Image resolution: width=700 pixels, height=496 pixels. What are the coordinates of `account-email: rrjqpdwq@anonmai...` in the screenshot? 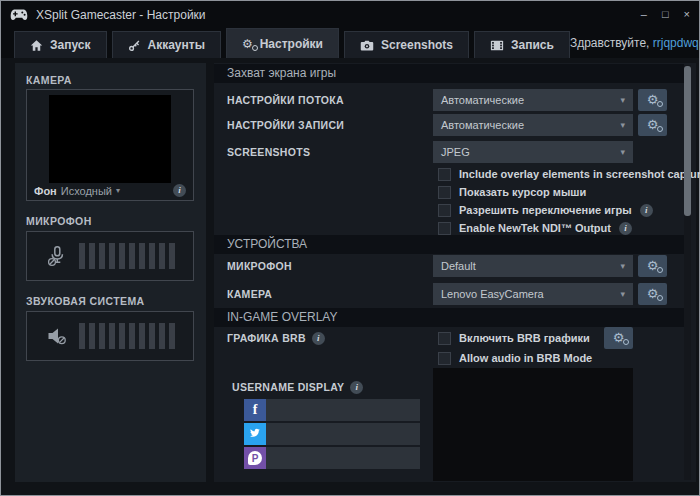 It's located at (676, 43).